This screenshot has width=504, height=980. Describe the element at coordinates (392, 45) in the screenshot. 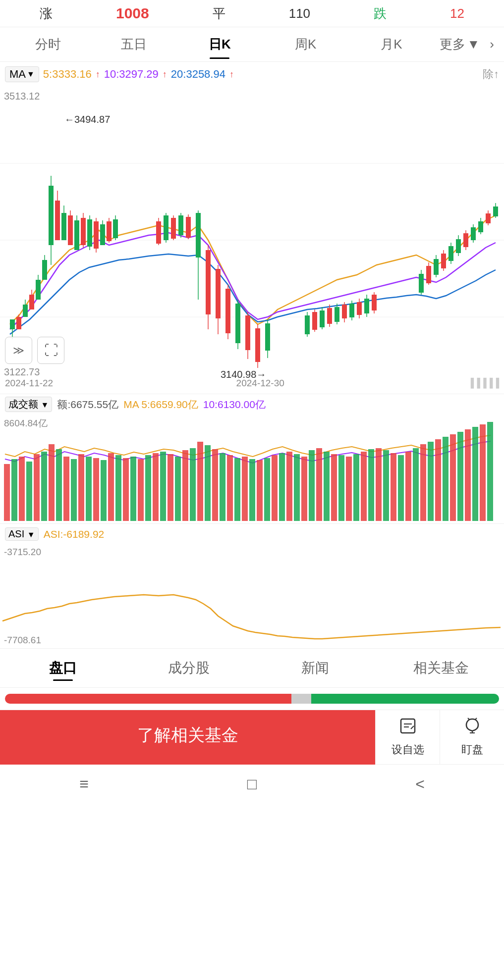

I see `tab-yuek: 月K` at that location.